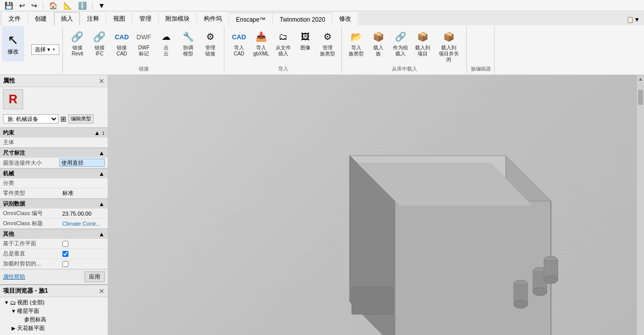  I want to click on modify-cursor-icon: ↖, so click(13, 40).